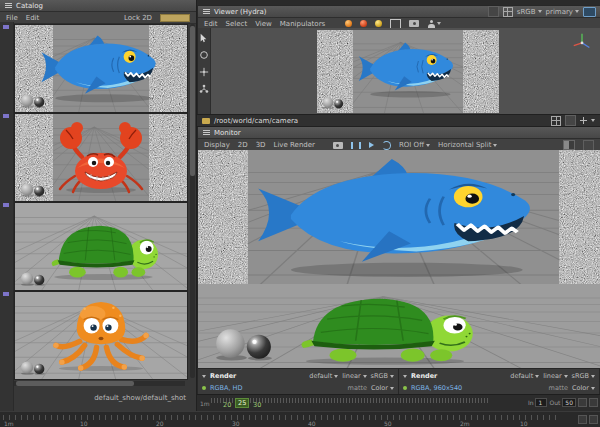 The image size is (600, 427). What do you see at coordinates (398, 403) in the screenshot?
I see `monitor-timeline: 1m 20 25 30 In 1 Out 50` at bounding box center [398, 403].